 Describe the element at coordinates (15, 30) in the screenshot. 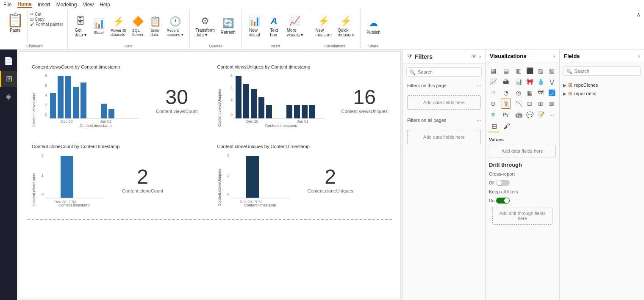

I see `paste-label: Paste` at that location.